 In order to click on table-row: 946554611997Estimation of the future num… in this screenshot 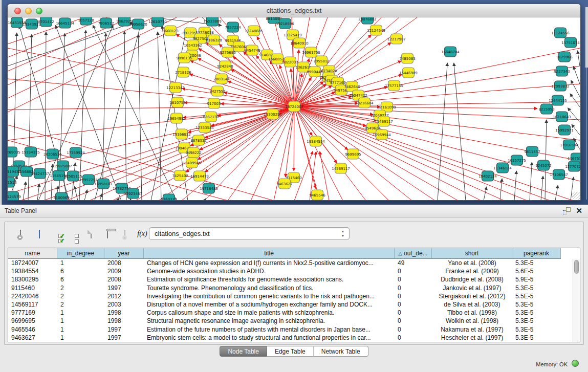, I will do `click(291, 330)`.